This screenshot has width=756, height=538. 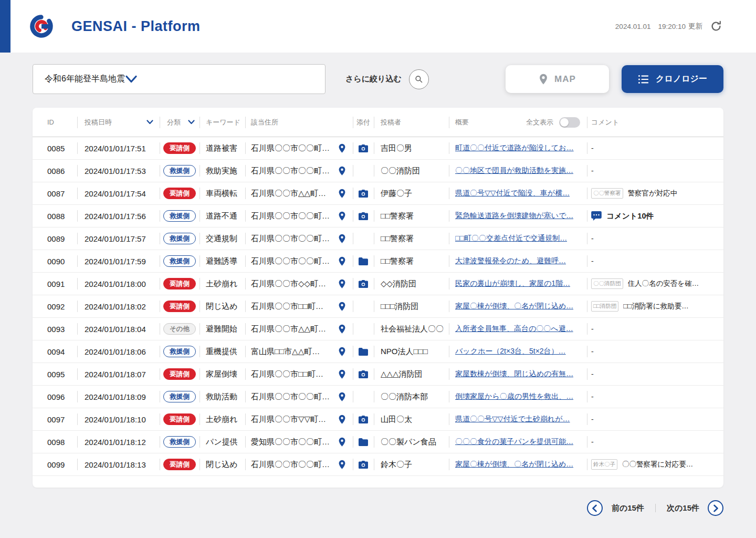 What do you see at coordinates (628, 509) in the screenshot?
I see `prev-page-label: 前の15件` at bounding box center [628, 509].